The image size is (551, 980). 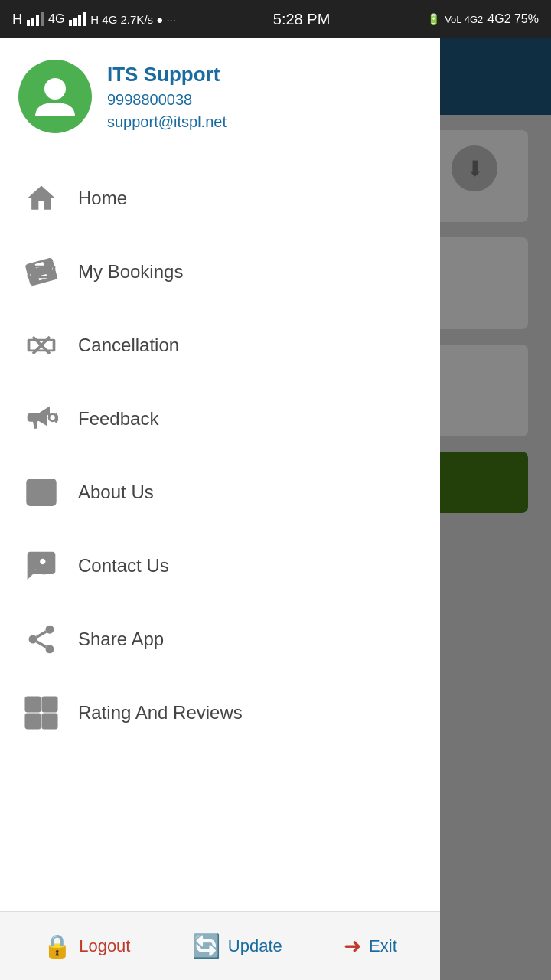 What do you see at coordinates (116, 492) in the screenshot?
I see `menu-label-about-us: About Us` at bounding box center [116, 492].